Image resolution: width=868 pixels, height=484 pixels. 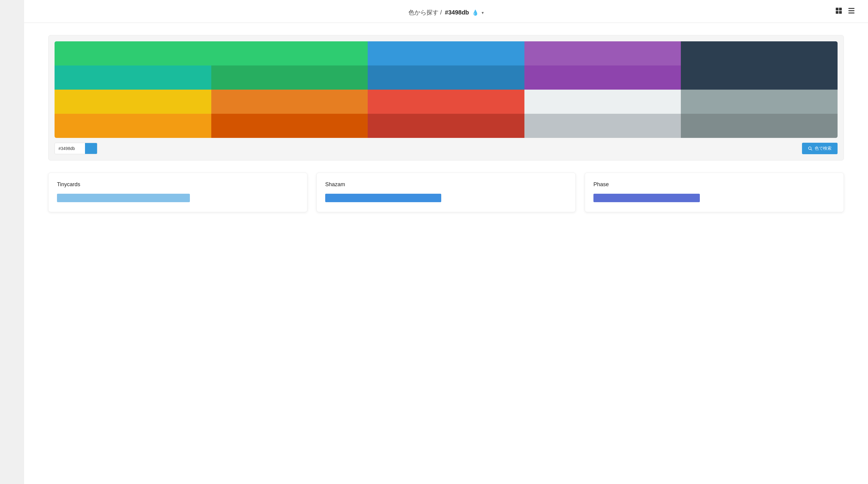 What do you see at coordinates (91, 148) in the screenshot?
I see `color-preview-box` at bounding box center [91, 148].